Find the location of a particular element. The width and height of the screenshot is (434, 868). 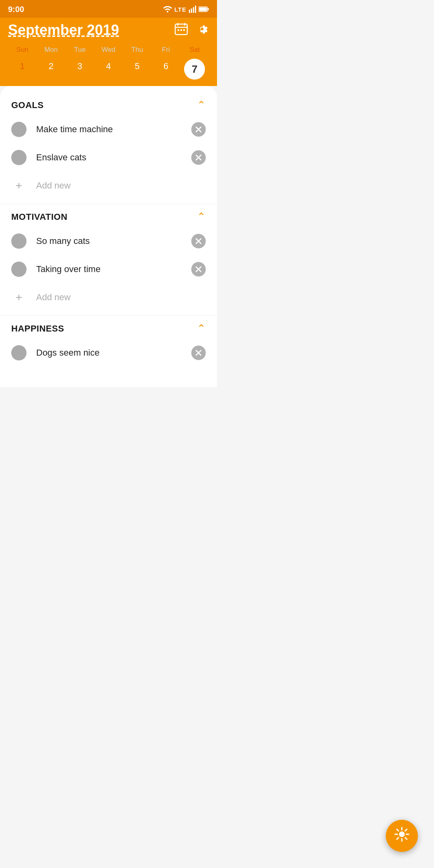

date-row: 1 2 3 4 5 6 7 is located at coordinates (108, 72).